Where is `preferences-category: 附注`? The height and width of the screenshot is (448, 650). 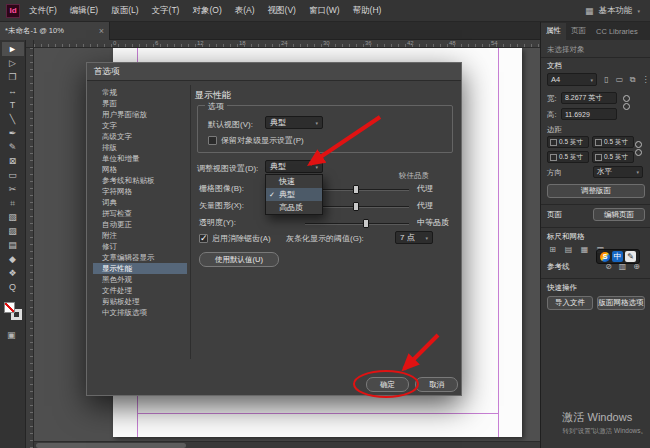
preferences-category: 附注 is located at coordinates (140, 236).